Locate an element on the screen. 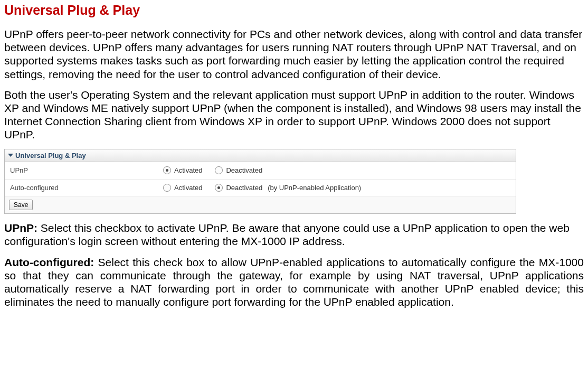  row-upnp: UPnP Activated Deactivated is located at coordinates (260, 171).